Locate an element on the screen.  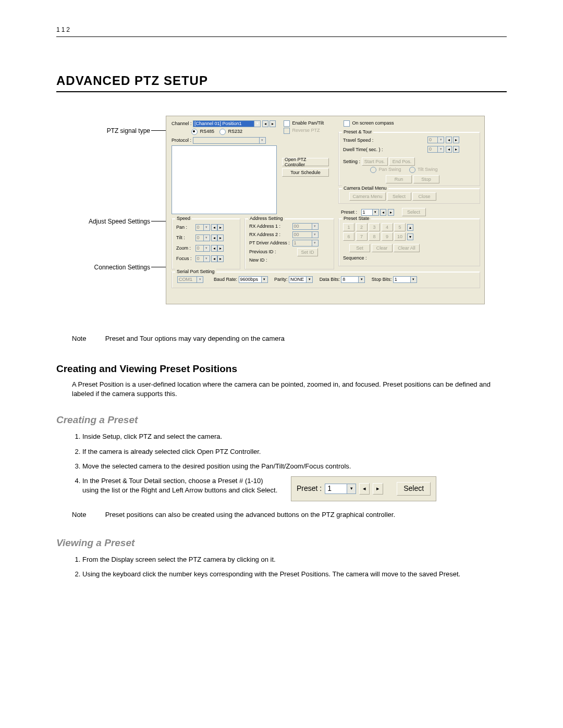
rs485-radio is located at coordinates (194, 132).